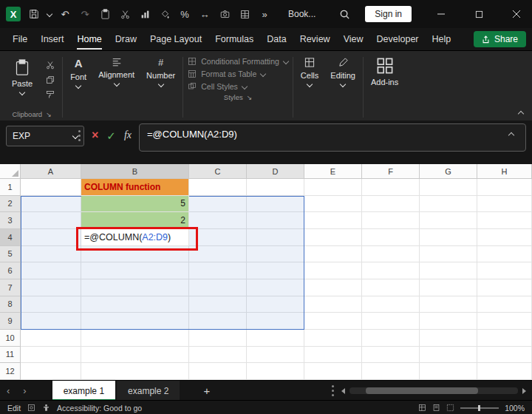  I want to click on cell-D6, so click(276, 271).